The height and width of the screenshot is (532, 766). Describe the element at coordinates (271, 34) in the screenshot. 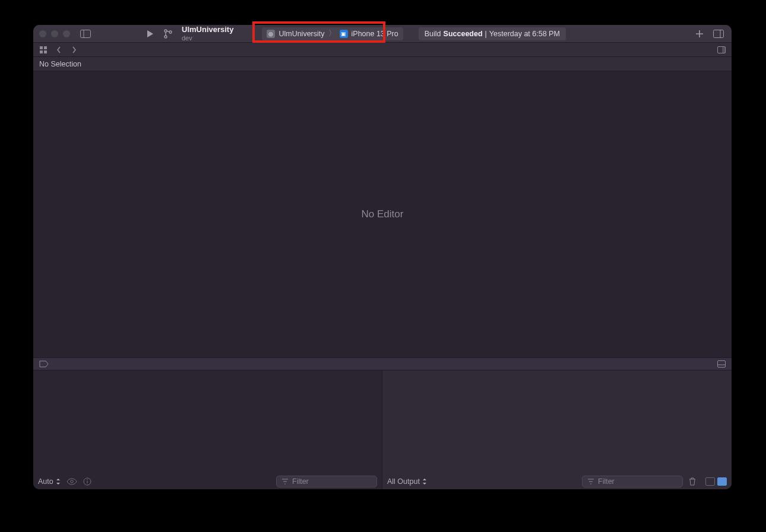

I see `app-icon: ◎` at that location.